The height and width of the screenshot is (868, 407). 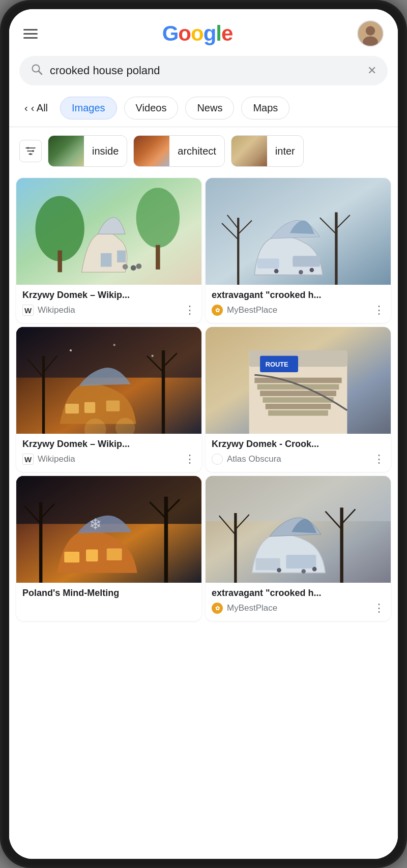 What do you see at coordinates (298, 459) in the screenshot?
I see `image-card-4-source: ⊙ Atlas Obscura ⋮` at bounding box center [298, 459].